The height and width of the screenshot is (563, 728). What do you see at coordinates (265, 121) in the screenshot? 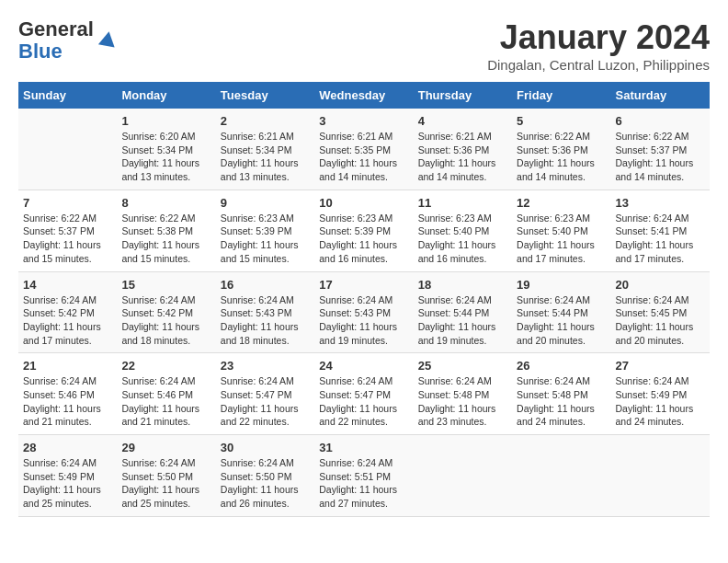
I see `day-number: 2` at bounding box center [265, 121].